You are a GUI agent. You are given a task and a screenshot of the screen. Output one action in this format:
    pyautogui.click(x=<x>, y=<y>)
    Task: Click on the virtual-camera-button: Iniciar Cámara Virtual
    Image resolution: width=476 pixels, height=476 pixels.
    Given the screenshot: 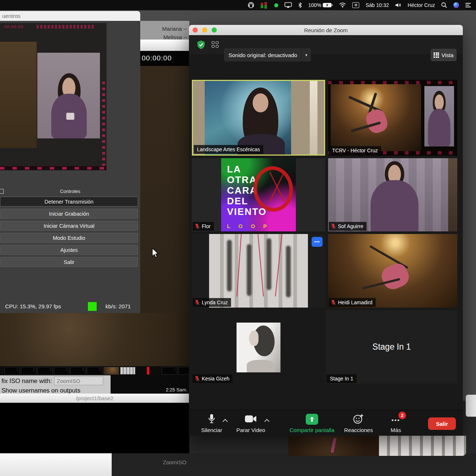 What is the action you would take?
    pyautogui.click(x=69, y=226)
    